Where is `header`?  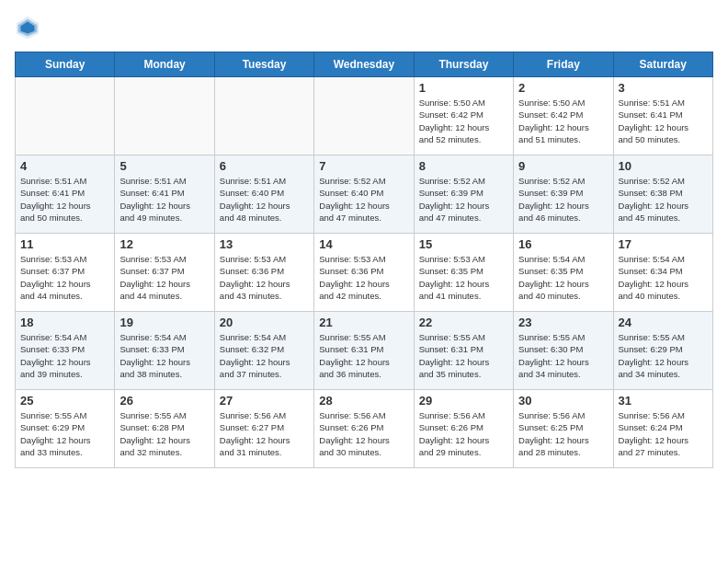
header is located at coordinates (364, 28).